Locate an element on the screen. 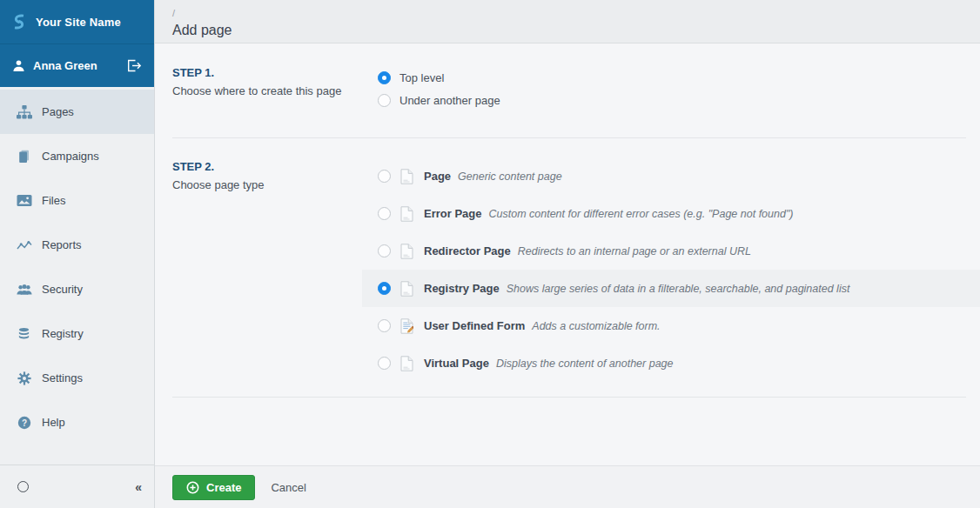 The height and width of the screenshot is (508, 980). user-name: Anna Green is located at coordinates (65, 66).